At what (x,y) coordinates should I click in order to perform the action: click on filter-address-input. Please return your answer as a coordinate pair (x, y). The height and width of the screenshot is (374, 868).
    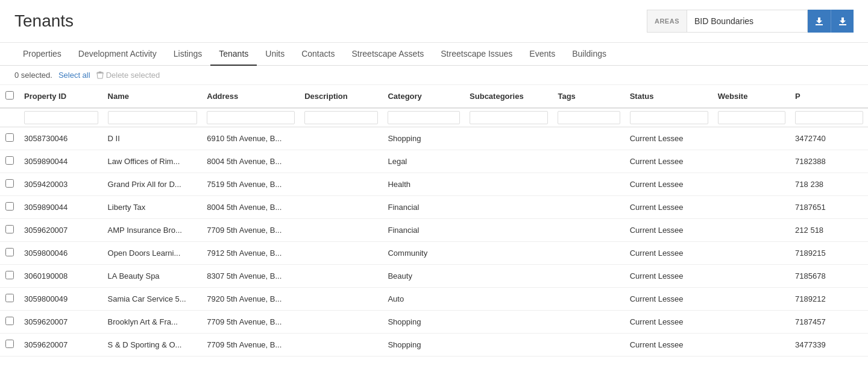
    Looking at the image, I should click on (251, 118).